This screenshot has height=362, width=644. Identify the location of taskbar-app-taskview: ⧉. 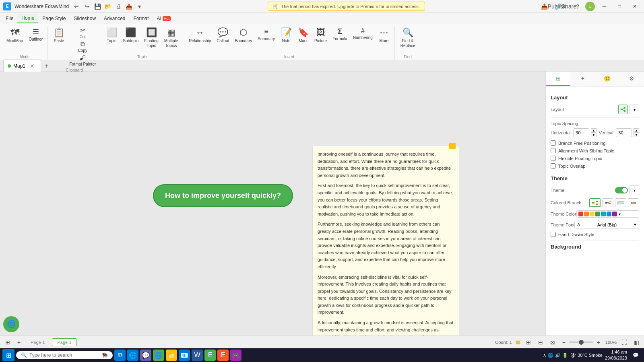
(120, 355).